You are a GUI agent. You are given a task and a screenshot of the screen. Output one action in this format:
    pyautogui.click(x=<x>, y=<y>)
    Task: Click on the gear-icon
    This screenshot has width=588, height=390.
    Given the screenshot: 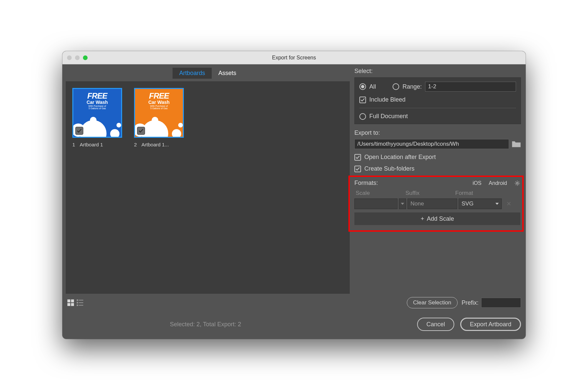 What is the action you would take?
    pyautogui.click(x=517, y=183)
    